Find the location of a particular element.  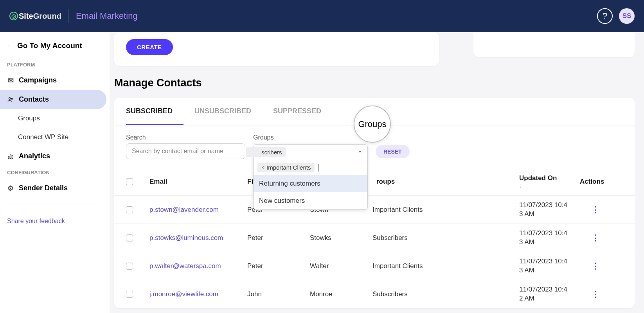

email-link: p.stown@lavender.com is located at coordinates (198, 210).